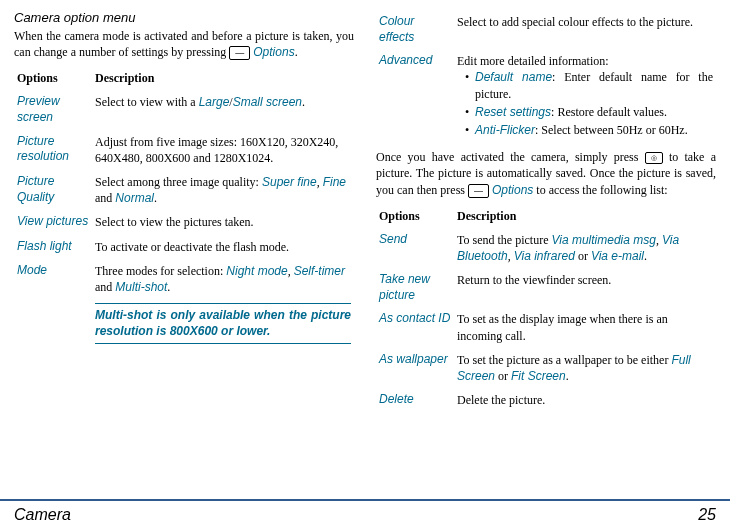  Describe the element at coordinates (223, 279) in the screenshot. I see `desc-mode: Three modes for selection: Night mode, S…` at that location.